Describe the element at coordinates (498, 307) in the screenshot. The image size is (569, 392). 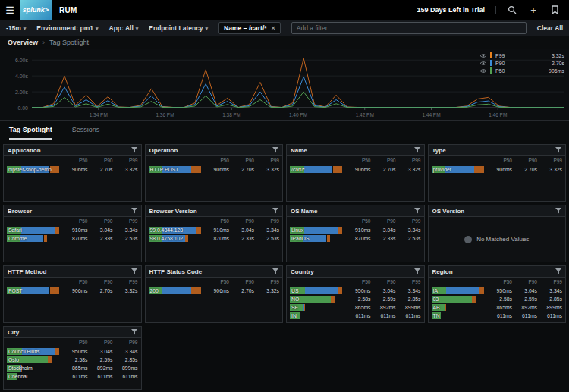
I see `tag-row: AB865ms892ms899ms` at that location.